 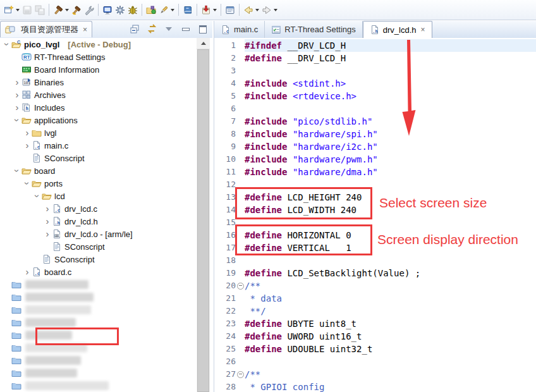 What do you see at coordinates (375, 83) in the screenshot?
I see `code-line-4: 4#include <stdint.h>` at bounding box center [375, 83].